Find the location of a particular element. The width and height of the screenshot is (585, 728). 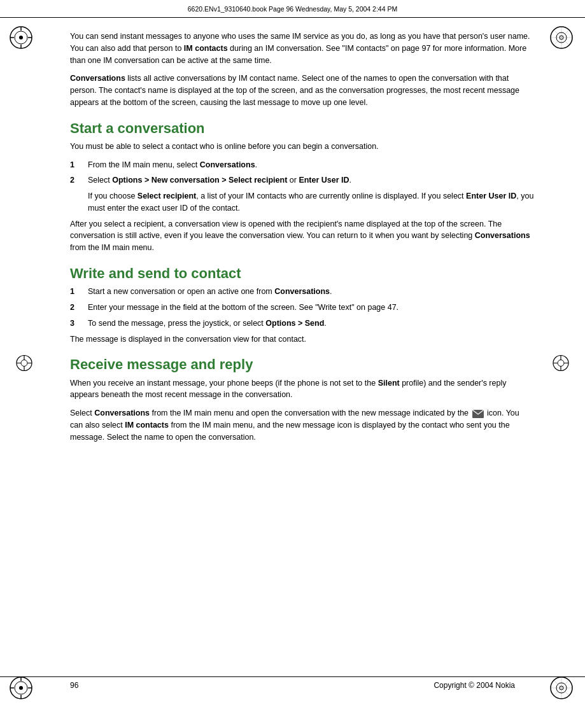

header-bar: 6620.ENv1_9310640.book Page 96 Wednesday… is located at coordinates (293, 9).